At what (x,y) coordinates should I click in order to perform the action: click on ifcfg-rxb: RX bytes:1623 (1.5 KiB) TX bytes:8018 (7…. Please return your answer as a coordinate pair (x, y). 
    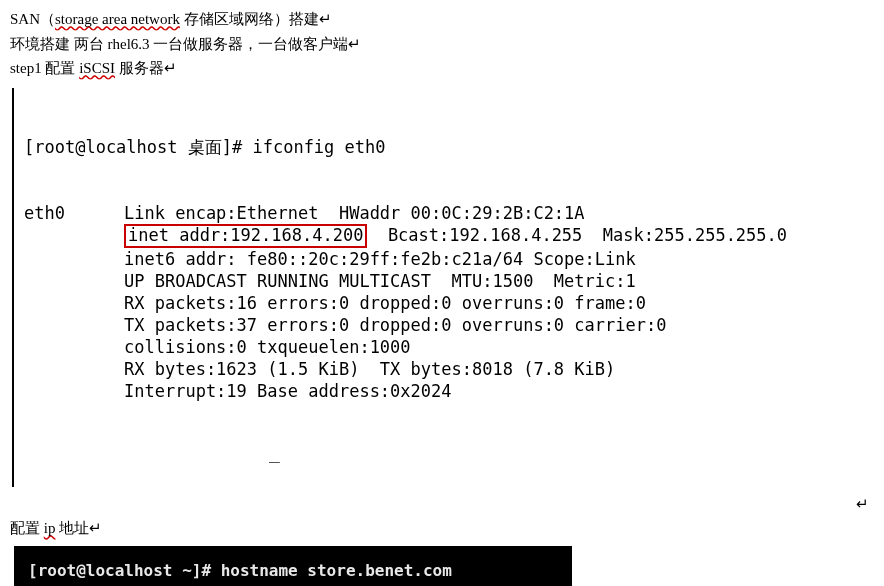
    Looking at the image, I should click on (370, 369).